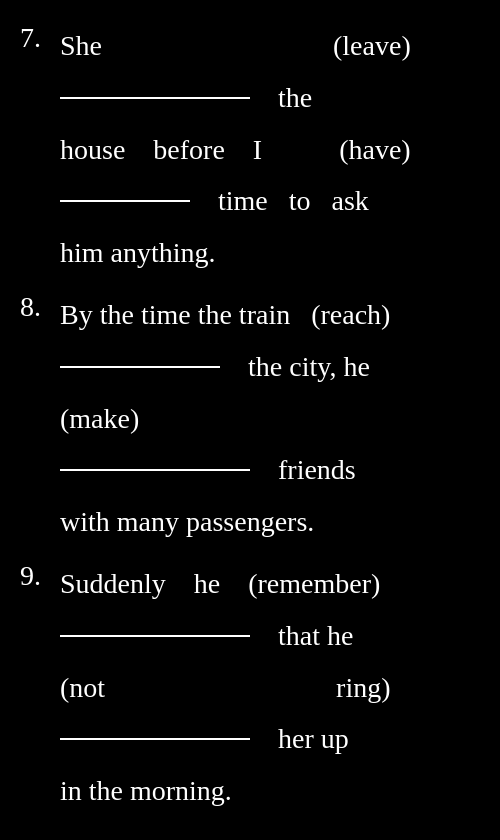 The image size is (500, 840). I want to click on item7-to: to, so click(300, 200).